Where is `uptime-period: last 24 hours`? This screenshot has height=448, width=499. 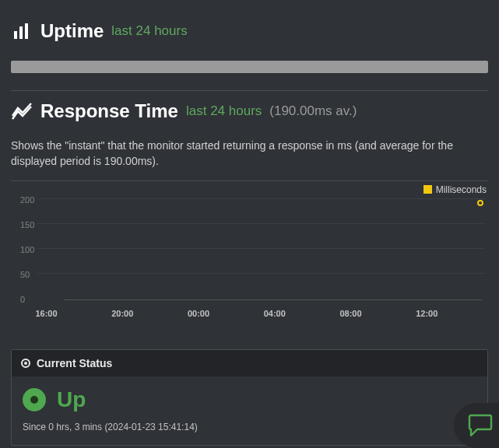 uptime-period: last 24 hours is located at coordinates (149, 31).